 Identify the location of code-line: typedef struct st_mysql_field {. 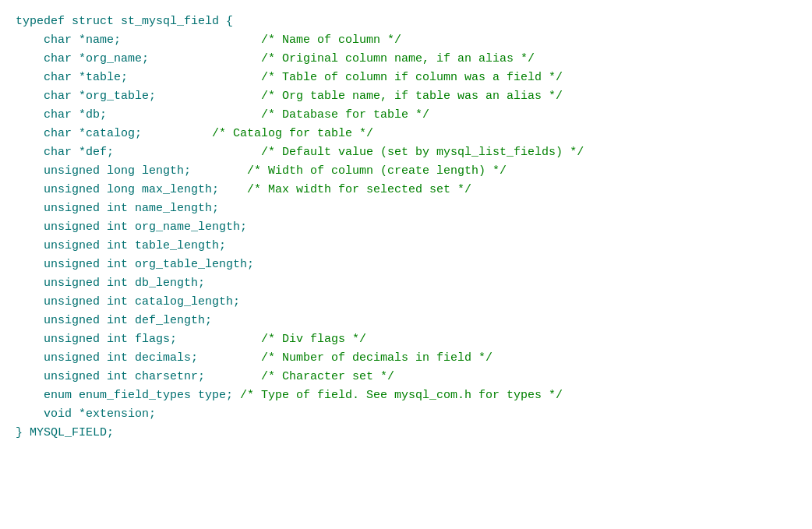
(406, 22).